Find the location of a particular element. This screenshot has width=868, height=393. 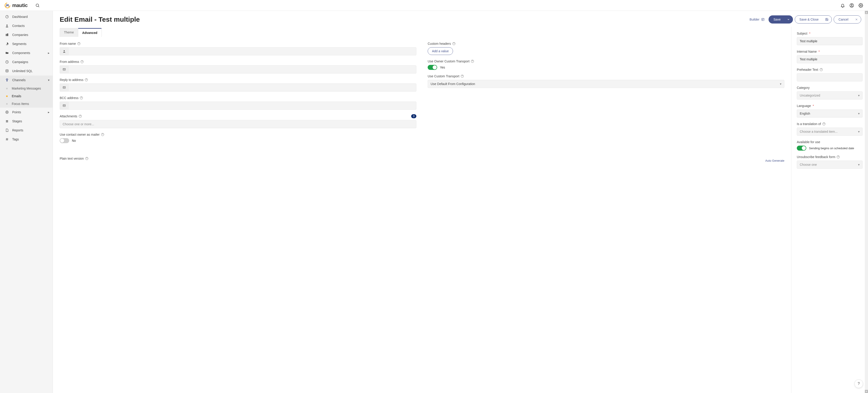

page-title: Edit Email - Test multiple is located at coordinates (401, 20).